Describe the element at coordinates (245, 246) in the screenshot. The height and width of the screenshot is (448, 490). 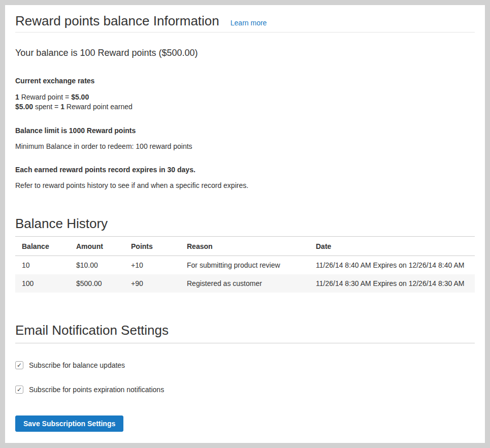
I see `table-header-row: Balance Amount Points Reason Date` at that location.